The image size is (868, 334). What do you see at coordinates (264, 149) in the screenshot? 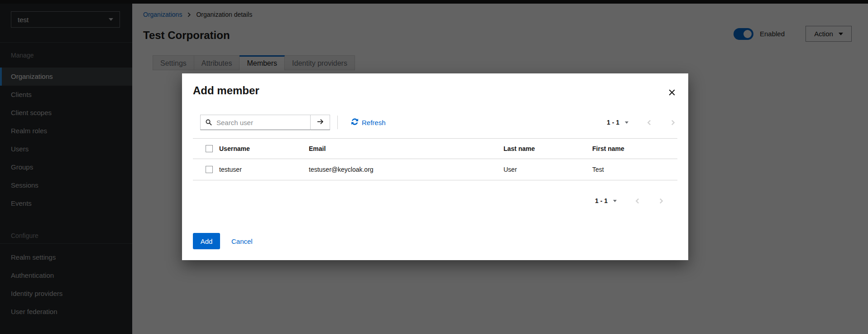
I see `column-header-username: Username` at bounding box center [264, 149].